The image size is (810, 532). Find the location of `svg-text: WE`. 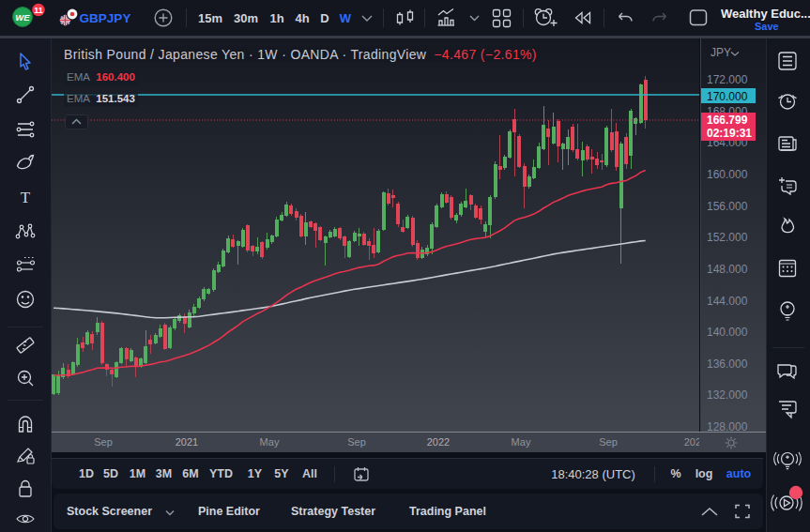

svg-text: WE is located at coordinates (23, 17).